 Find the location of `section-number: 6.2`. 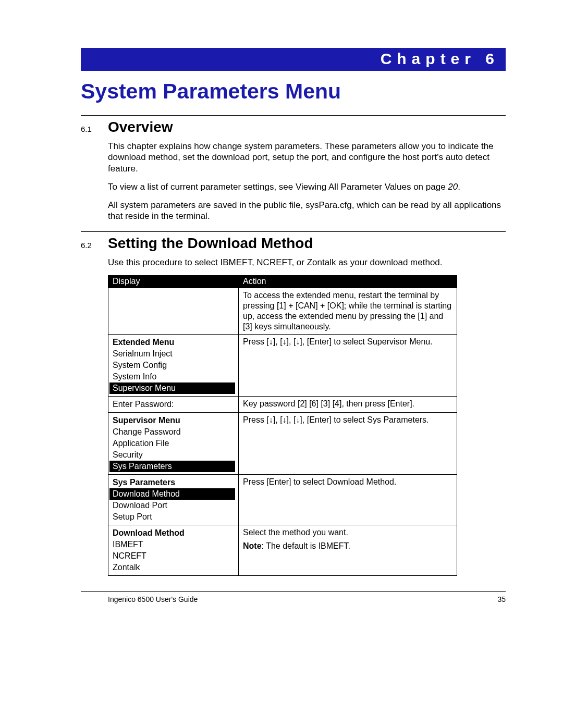

section-number: 6.2 is located at coordinates (89, 245).